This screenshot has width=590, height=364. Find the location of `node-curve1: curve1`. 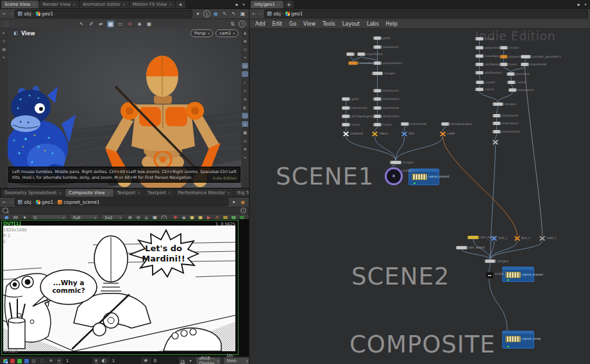

node-curve1: curve1 is located at coordinates (480, 82).